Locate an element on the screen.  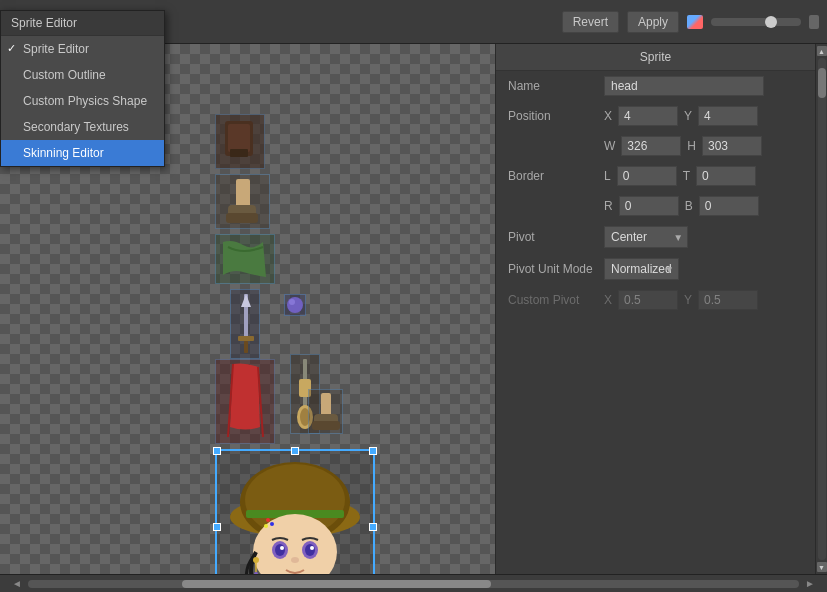
zoom-slider is located at coordinates (756, 22).